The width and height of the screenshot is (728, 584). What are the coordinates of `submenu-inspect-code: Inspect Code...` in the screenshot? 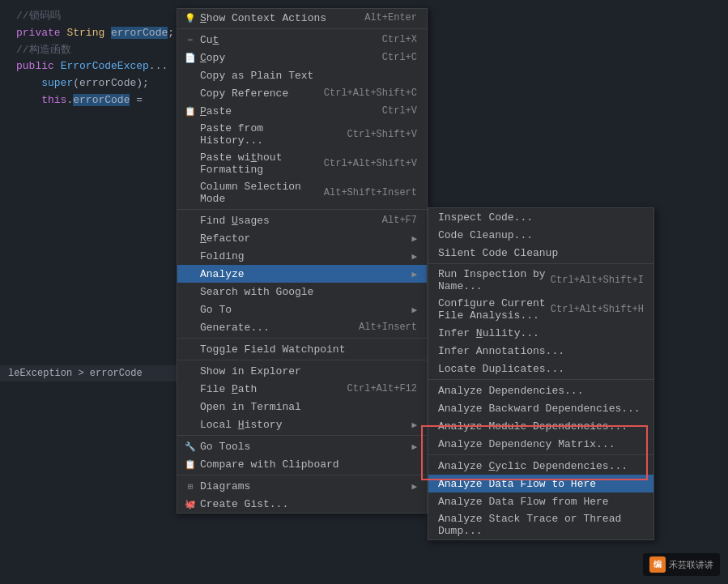 It's located at (541, 217).